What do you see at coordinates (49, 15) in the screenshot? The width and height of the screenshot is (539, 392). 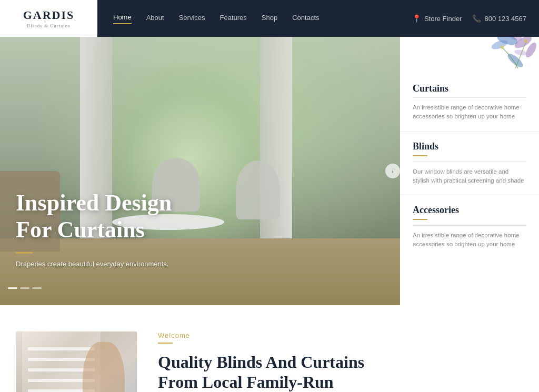 I see `brand-name: GARDIS` at bounding box center [49, 15].